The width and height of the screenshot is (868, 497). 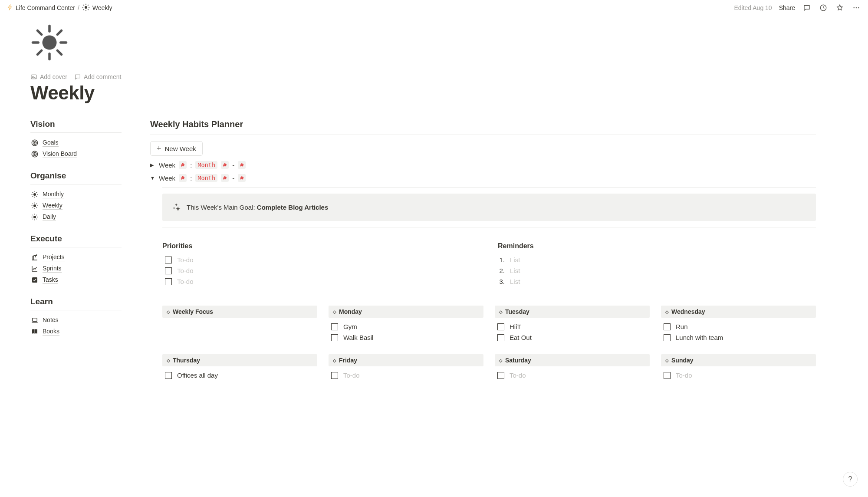 I want to click on list-placeholder: List, so click(x=515, y=260).